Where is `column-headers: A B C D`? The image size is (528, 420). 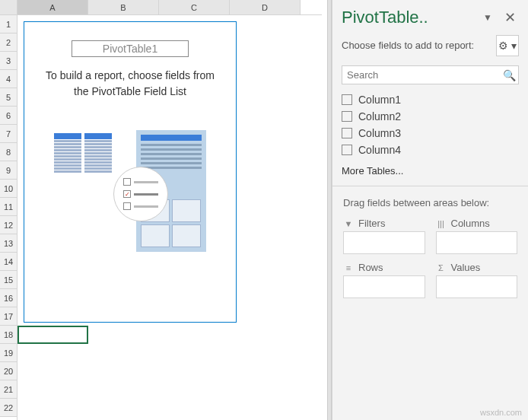
column-headers: A B C D is located at coordinates (170, 8).